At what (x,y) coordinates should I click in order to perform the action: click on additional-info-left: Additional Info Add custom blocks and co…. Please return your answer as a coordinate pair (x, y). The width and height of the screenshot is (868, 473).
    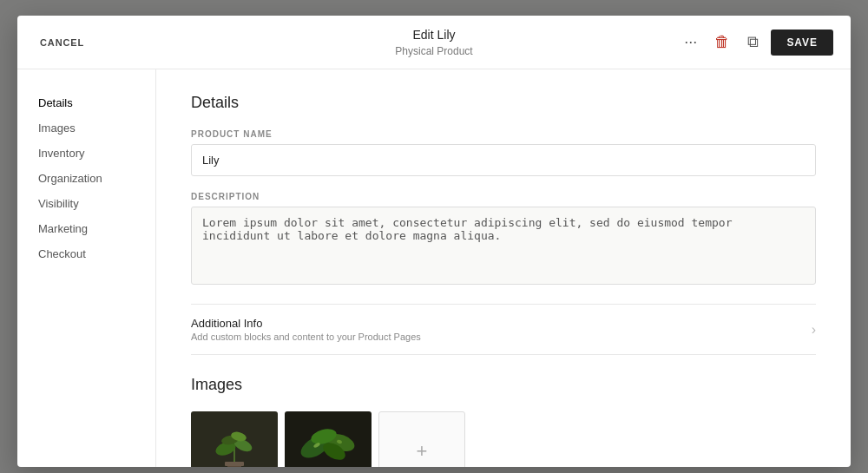
    Looking at the image, I should click on (306, 330).